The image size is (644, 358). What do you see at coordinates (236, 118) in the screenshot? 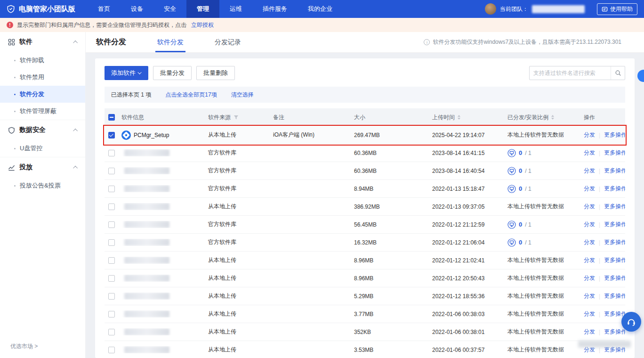
I see `filter-icon` at bounding box center [236, 118].